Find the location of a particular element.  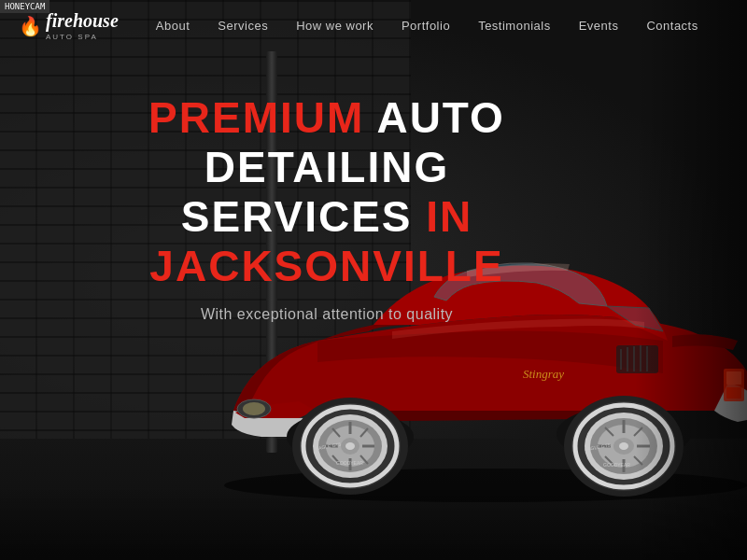

main-nav: About Services How we work Portfolio Tes… is located at coordinates (428, 26).